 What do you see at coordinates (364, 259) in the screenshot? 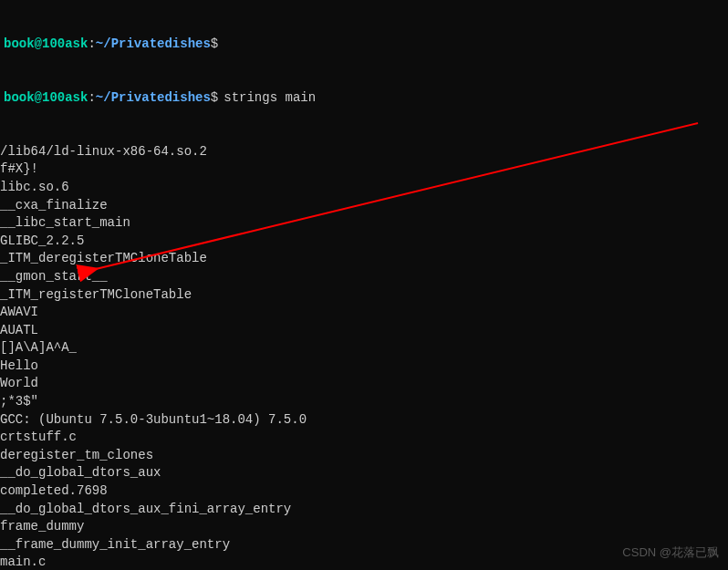
I see `output-line: _ITM_deregisterTMCloneTable` at bounding box center [364, 259].